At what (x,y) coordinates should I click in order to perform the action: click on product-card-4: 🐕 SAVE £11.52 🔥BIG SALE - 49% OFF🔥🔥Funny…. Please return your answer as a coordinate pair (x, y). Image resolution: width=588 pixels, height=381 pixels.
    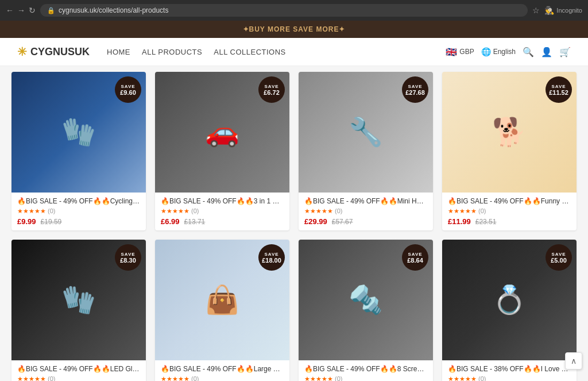
    Looking at the image, I should click on (509, 151).